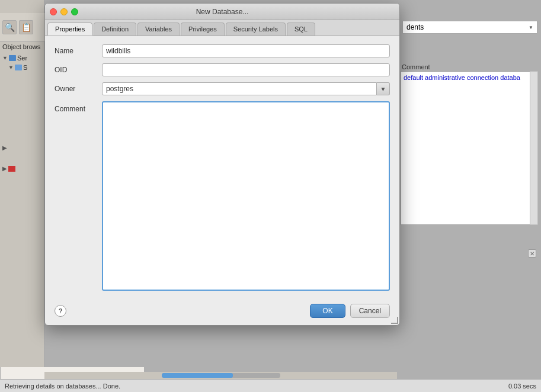 The image size is (541, 392). Describe the element at coordinates (383, 89) in the screenshot. I see `owner-dropdown-button: ▼` at that location.